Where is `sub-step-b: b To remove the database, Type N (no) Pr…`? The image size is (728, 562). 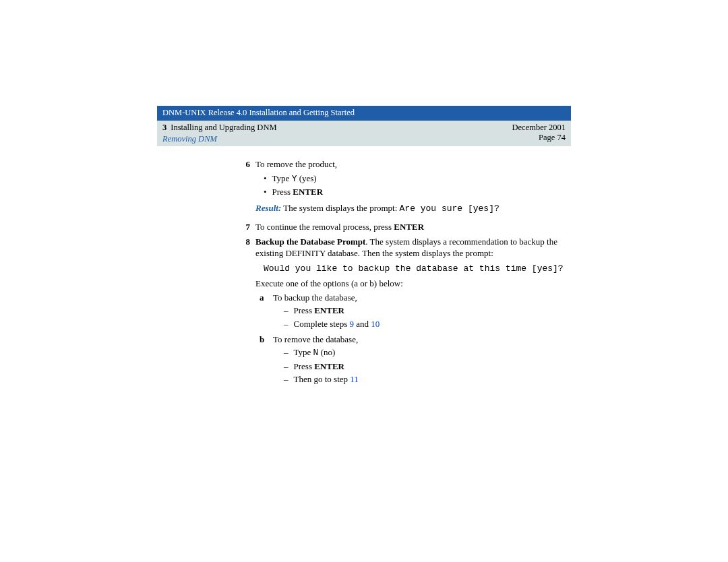
sub-step-b: b To remove the database, Type N (no) Pr… is located at coordinates (412, 360).